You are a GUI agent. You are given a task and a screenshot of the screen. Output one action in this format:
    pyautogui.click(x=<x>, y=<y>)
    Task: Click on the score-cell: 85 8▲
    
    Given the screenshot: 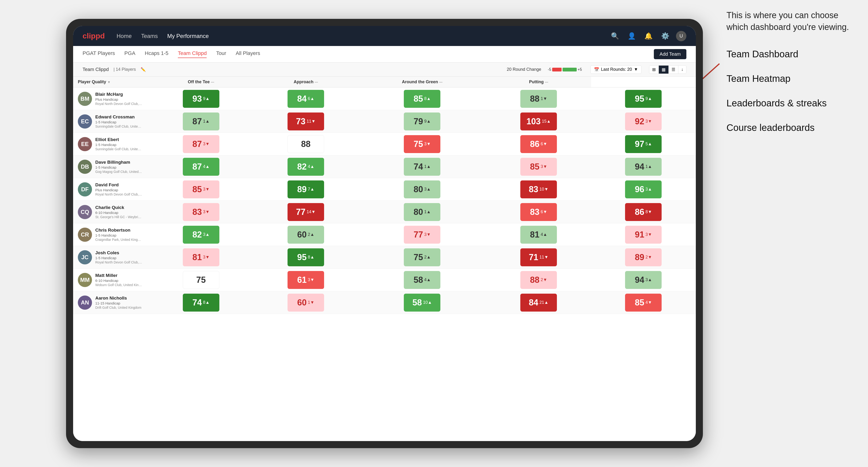 What is the action you would take?
    pyautogui.click(x=422, y=99)
    